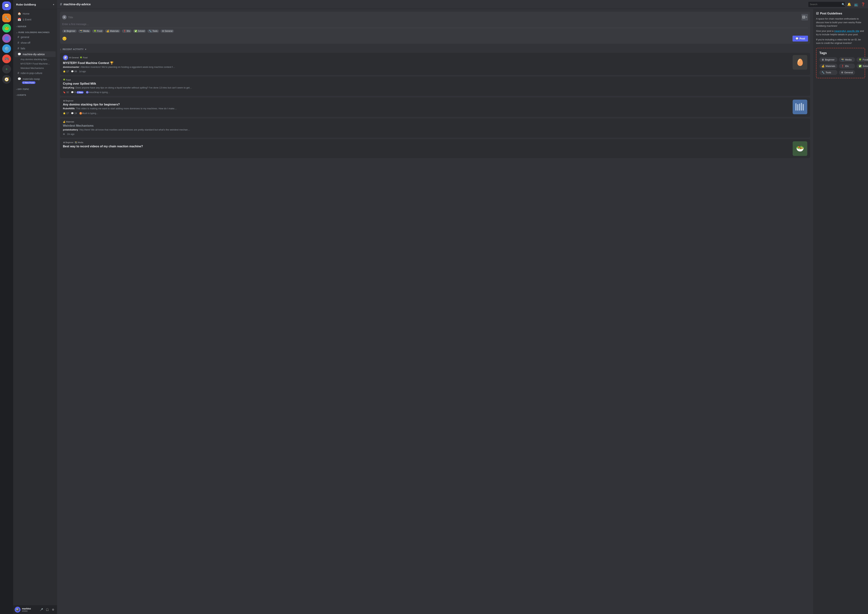 The height and width of the screenshot is (614, 868). What do you see at coordinates (35, 20) in the screenshot?
I see `sidebar-item-events: 📅 1 Event` at bounding box center [35, 20].